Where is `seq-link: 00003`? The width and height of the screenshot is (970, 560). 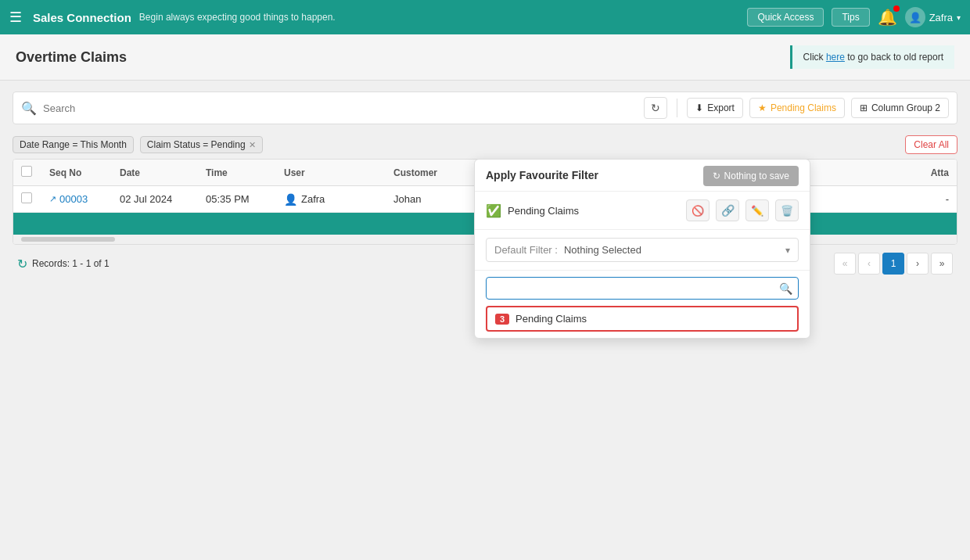
seq-link: 00003 is located at coordinates (74, 199).